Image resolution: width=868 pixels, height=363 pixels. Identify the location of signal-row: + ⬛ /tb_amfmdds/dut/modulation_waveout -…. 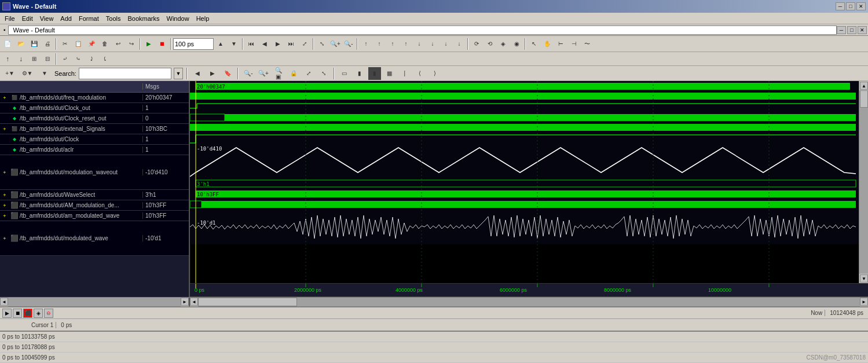
(94, 173).